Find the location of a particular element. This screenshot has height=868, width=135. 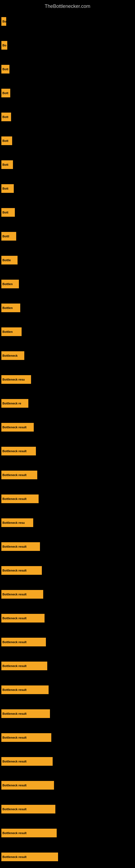

bar-row-8: Bott is located at coordinates (68, 212).